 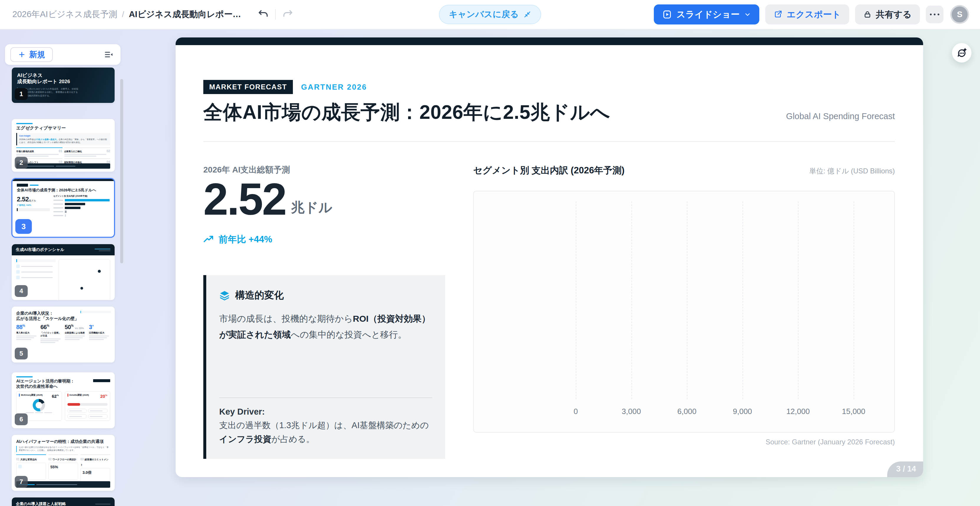 What do you see at coordinates (21, 420) in the screenshot?
I see `slide-number-badge: 6` at bounding box center [21, 420].